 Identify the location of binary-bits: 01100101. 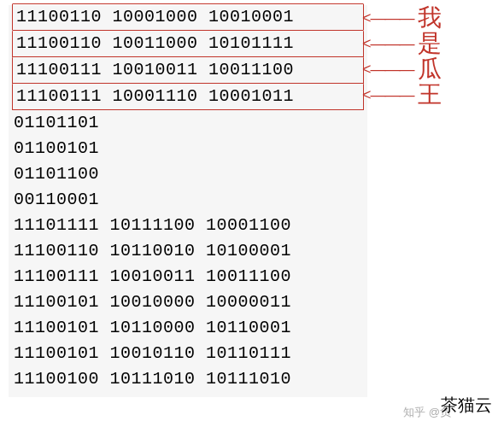
(56, 149).